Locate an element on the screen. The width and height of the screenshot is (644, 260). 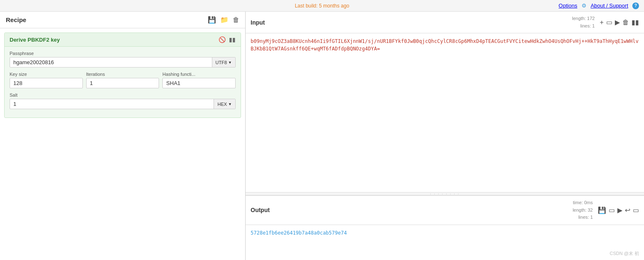
output-length-value: 32 is located at coordinates (590, 210).